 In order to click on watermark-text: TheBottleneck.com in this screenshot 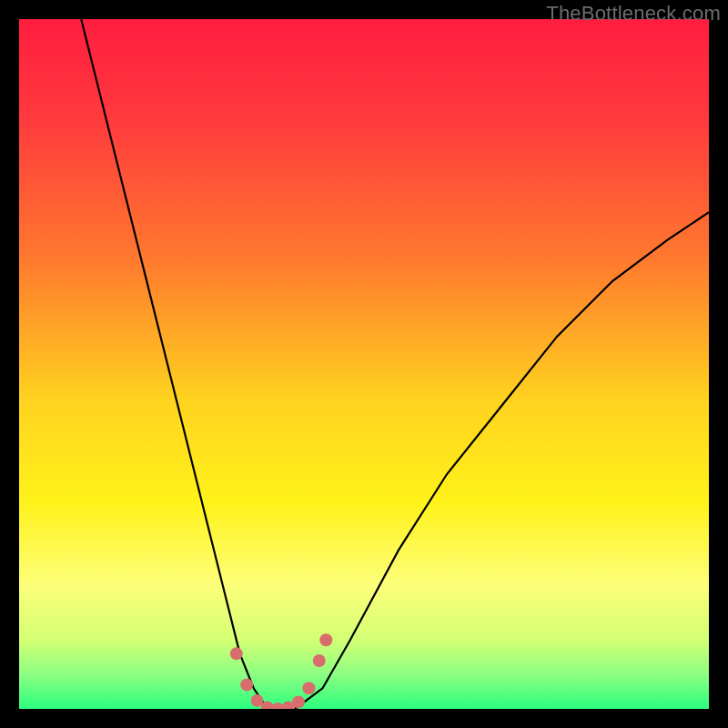, I will do `click(633, 14)`.